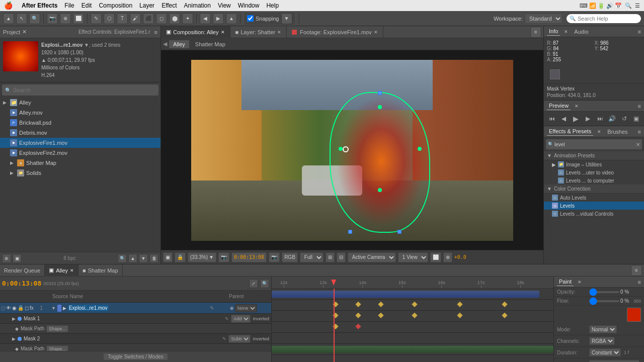  I want to click on list-item-alley-mov: ▶ Alley.mov, so click(80, 113).